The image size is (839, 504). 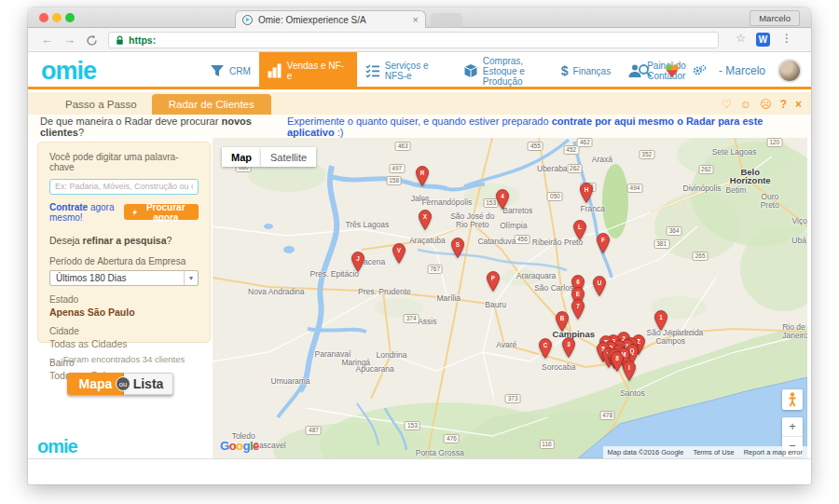 I want to click on city-label: Londrina, so click(x=392, y=354).